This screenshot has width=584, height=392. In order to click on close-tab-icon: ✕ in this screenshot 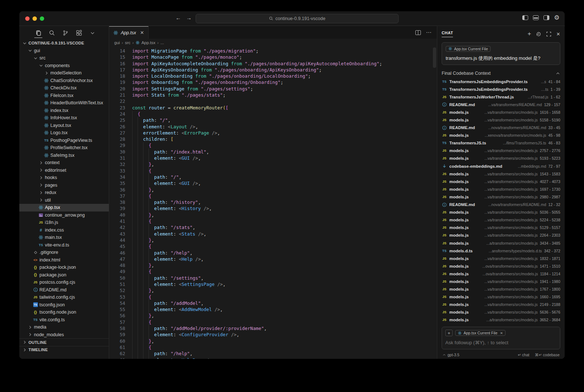, I will do `click(142, 33)`.